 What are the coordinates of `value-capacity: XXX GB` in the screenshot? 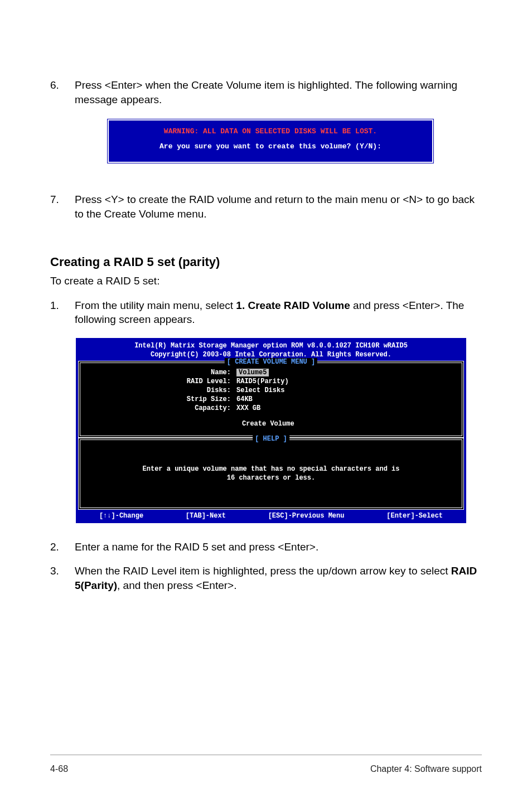 It's located at (349, 408).